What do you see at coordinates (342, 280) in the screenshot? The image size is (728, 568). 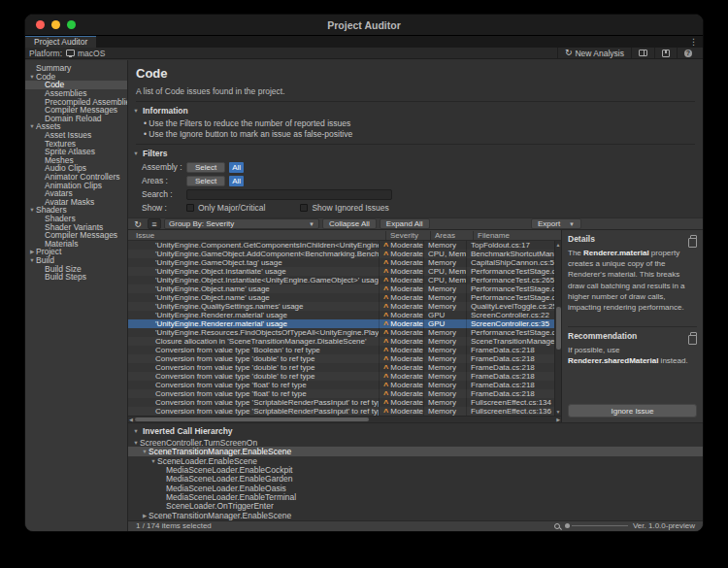 I see `table-row: 'UnityEngine.Object.Instantiate<UnityEng…` at bounding box center [342, 280].